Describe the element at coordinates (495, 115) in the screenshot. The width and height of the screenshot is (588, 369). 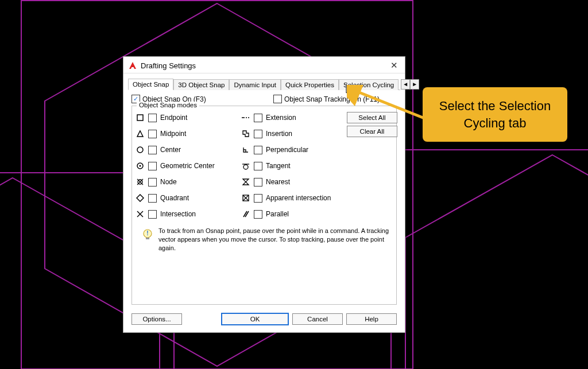
I see `callout-text: Select the Selection Cycling tab` at that location.